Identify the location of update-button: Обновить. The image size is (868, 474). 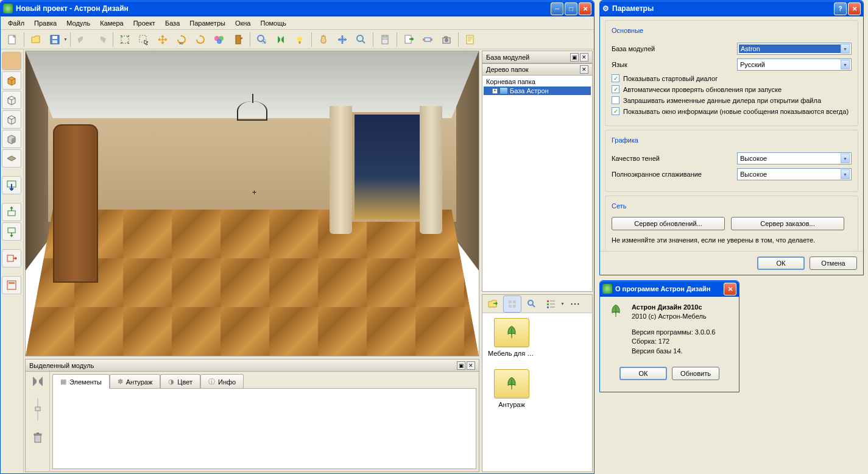
(696, 373).